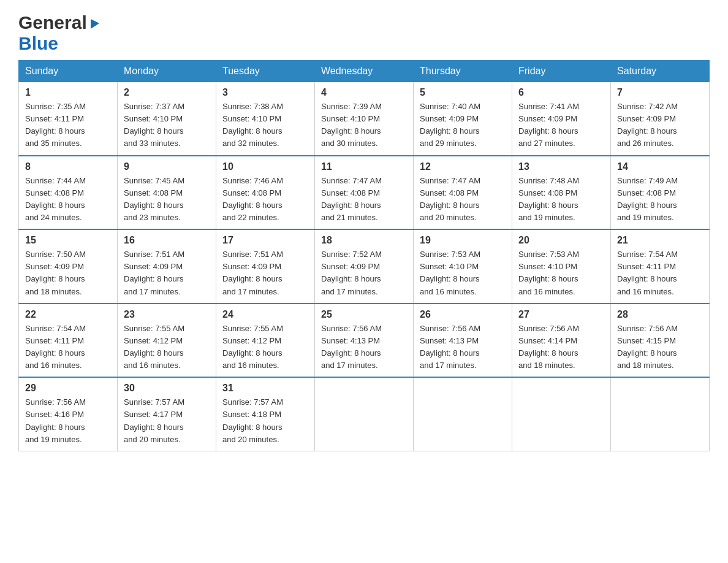 Image resolution: width=728 pixels, height=563 pixels. What do you see at coordinates (364, 200) in the screenshot?
I see `day-info: Sunrise: 7:47 AM Sunset: 4:08 PM Dayligh…` at bounding box center [364, 200].